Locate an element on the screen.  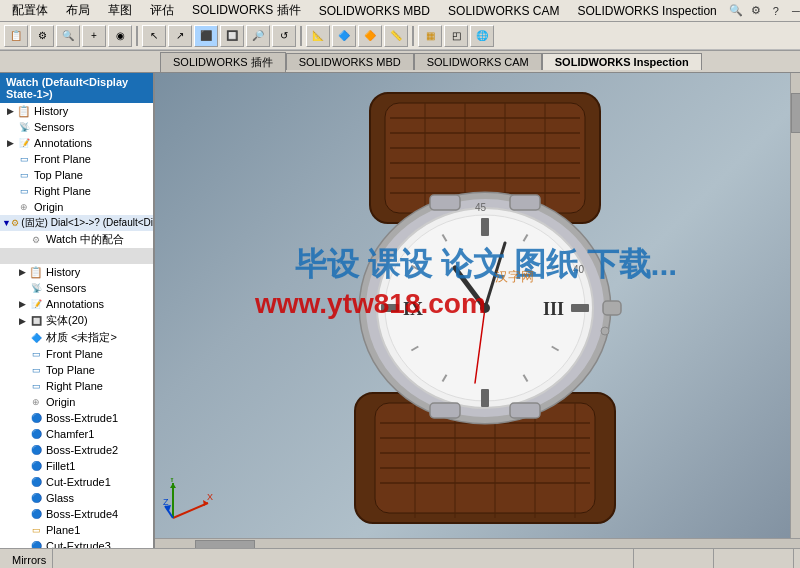
tree-label: Fillet1 is located at coordinates (60, 466).